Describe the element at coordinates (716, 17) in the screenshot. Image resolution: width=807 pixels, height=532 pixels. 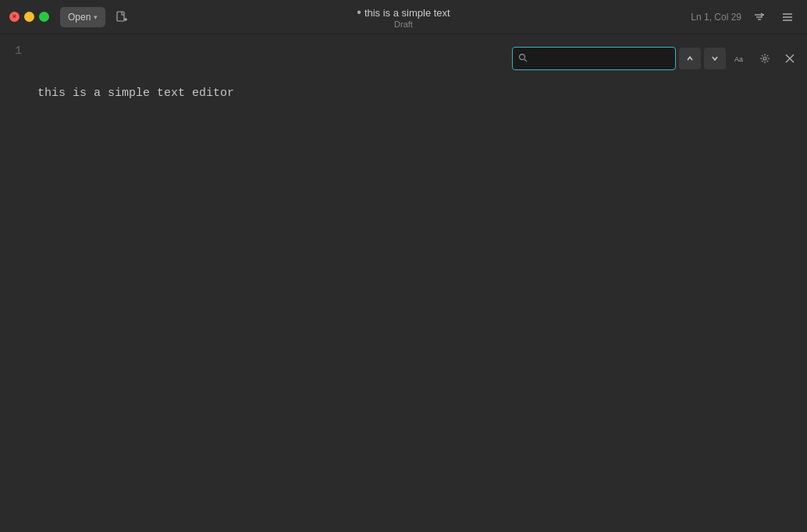
I see `cursor-position: Ln 1, Col 29` at that location.